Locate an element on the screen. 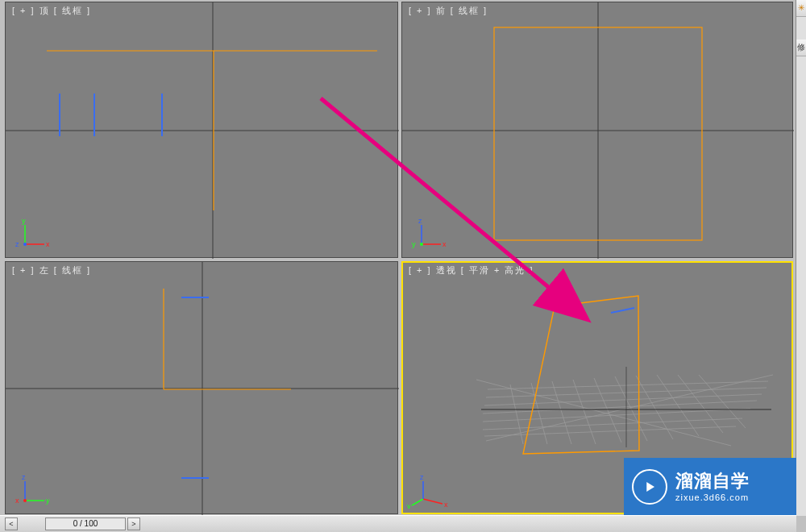 This screenshot has height=532, width=806. watermark-title: 溜溜自学 is located at coordinates (713, 481).